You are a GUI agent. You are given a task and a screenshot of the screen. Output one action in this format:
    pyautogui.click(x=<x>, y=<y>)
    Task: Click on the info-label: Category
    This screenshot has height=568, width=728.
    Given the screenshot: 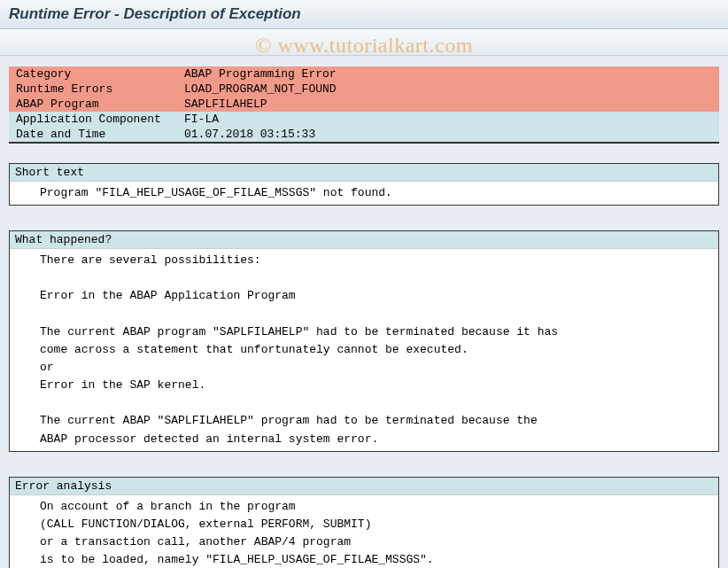 What is the action you would take?
    pyautogui.click(x=93, y=74)
    